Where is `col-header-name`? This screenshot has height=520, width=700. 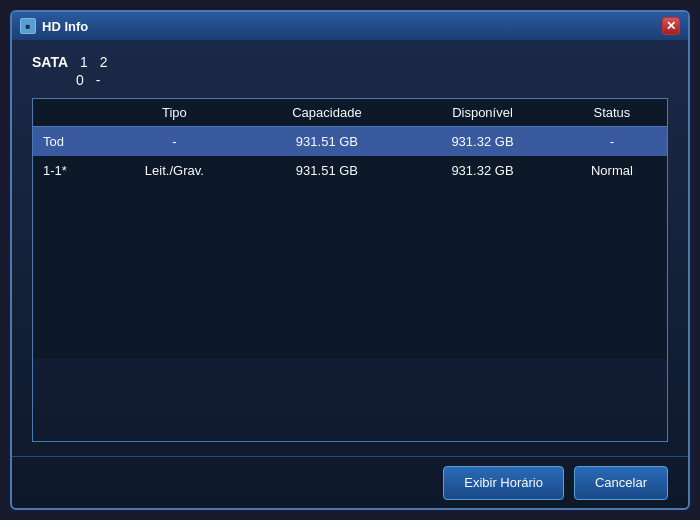 col-header-name is located at coordinates (68, 113).